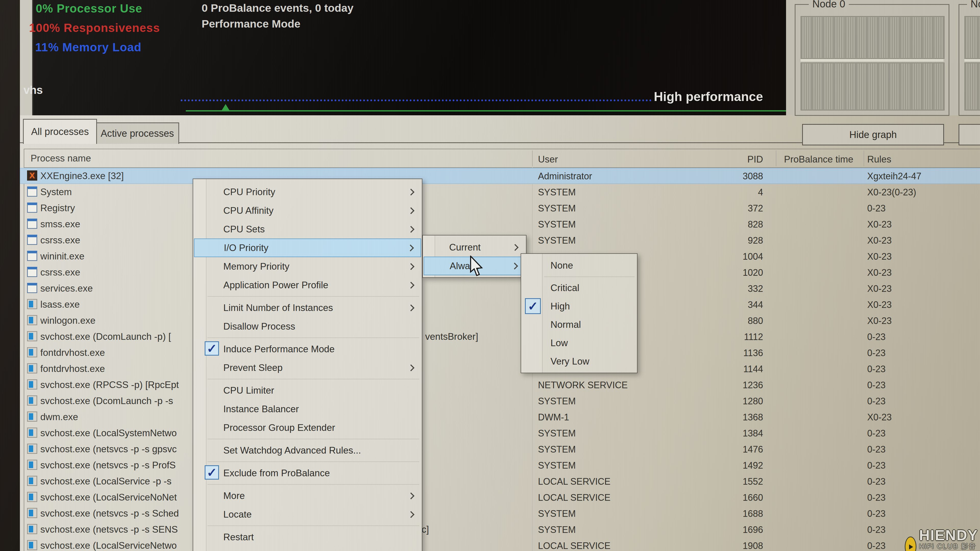 This screenshot has height=551, width=980. Describe the element at coordinates (307, 496) in the screenshot. I see `menu-item-more: More` at that location.